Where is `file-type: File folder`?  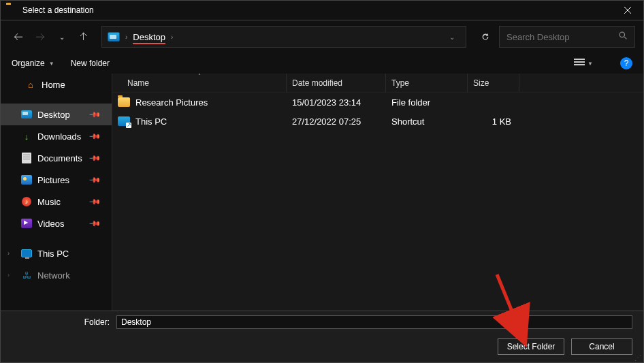
file-type: File folder is located at coordinates (427, 102).